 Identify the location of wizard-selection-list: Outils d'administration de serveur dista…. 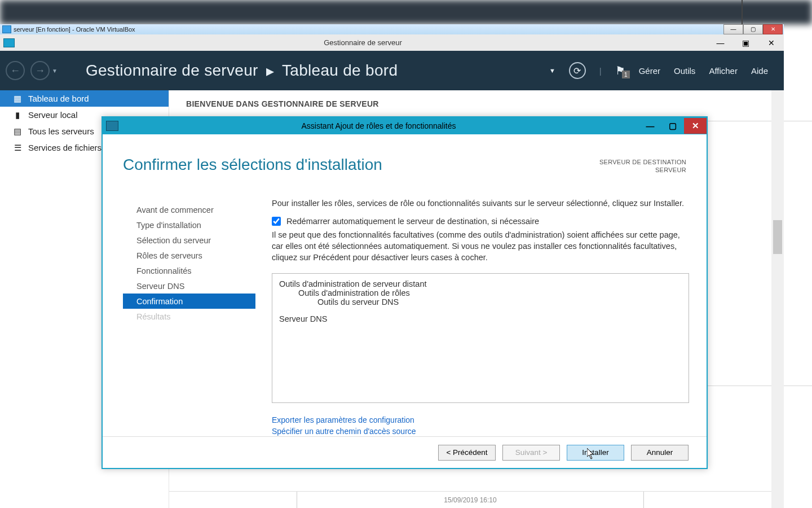
(480, 338).